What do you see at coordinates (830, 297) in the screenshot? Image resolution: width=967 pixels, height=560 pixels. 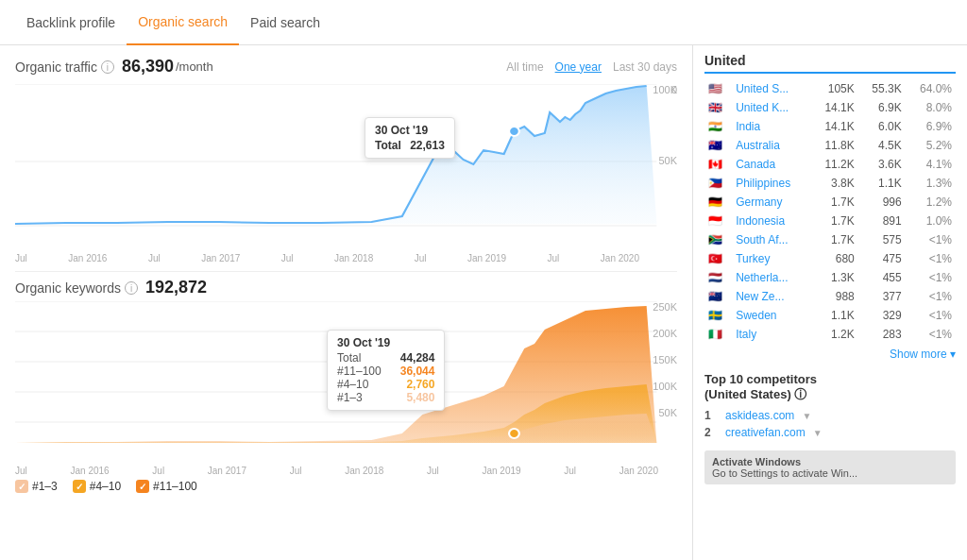 I see `country-row: 🇳🇿 New Ze... 988 377 <1%` at bounding box center [830, 297].